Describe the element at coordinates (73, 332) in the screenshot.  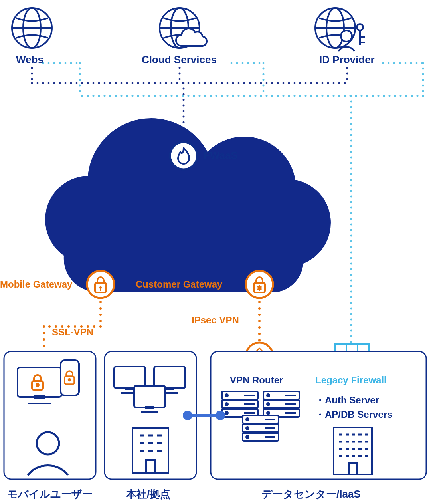
I see `sslvpn-label: SSL-VPN` at that location.